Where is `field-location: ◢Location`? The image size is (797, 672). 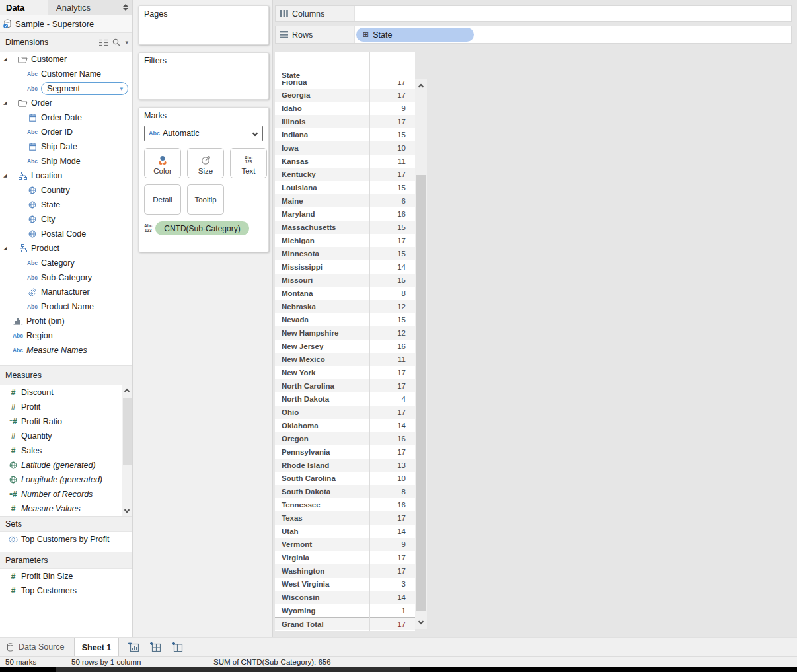
field-location: ◢Location is located at coordinates (66, 176).